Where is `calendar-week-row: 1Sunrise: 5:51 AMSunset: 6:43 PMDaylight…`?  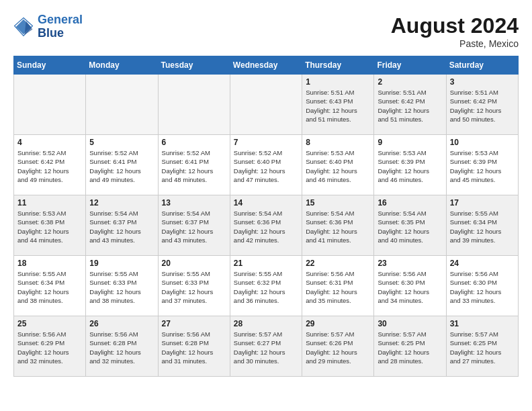
calendar-week-row: 1Sunrise: 5:51 AMSunset: 6:43 PMDaylight… is located at coordinates (266, 105).